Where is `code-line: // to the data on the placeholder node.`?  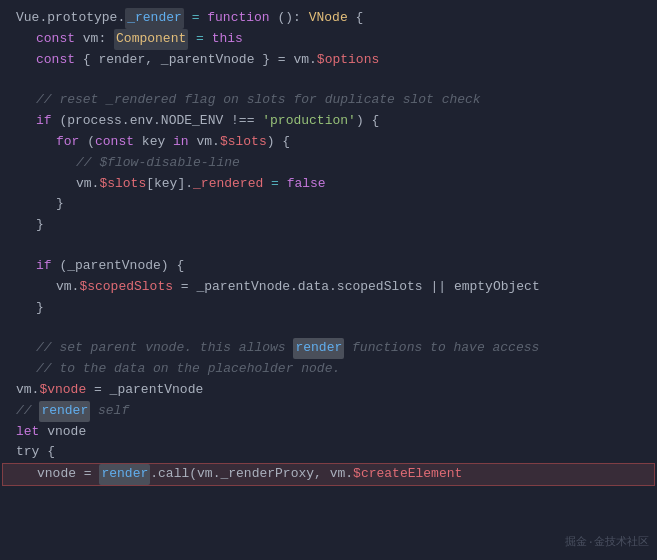 code-line: // to the data on the placeholder node. is located at coordinates (328, 370).